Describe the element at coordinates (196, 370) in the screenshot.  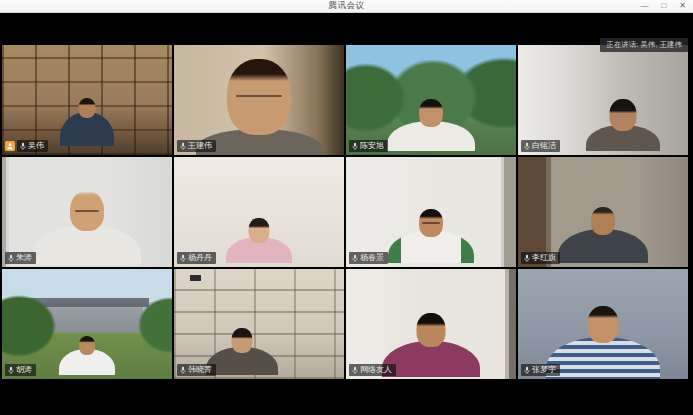
I see `name-label: 韩晓菁` at that location.